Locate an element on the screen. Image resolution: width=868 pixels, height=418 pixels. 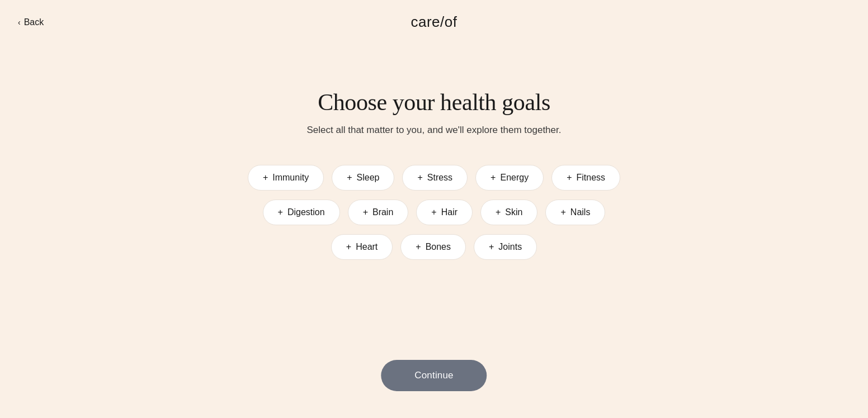
goal-label-energy: Energy is located at coordinates (515, 178).